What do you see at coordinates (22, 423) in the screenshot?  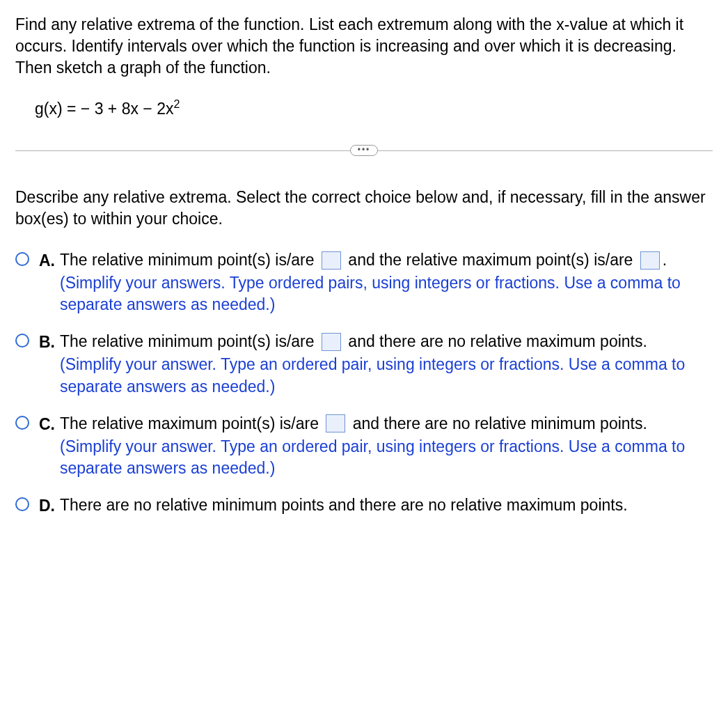 I see `radio-c` at bounding box center [22, 423].